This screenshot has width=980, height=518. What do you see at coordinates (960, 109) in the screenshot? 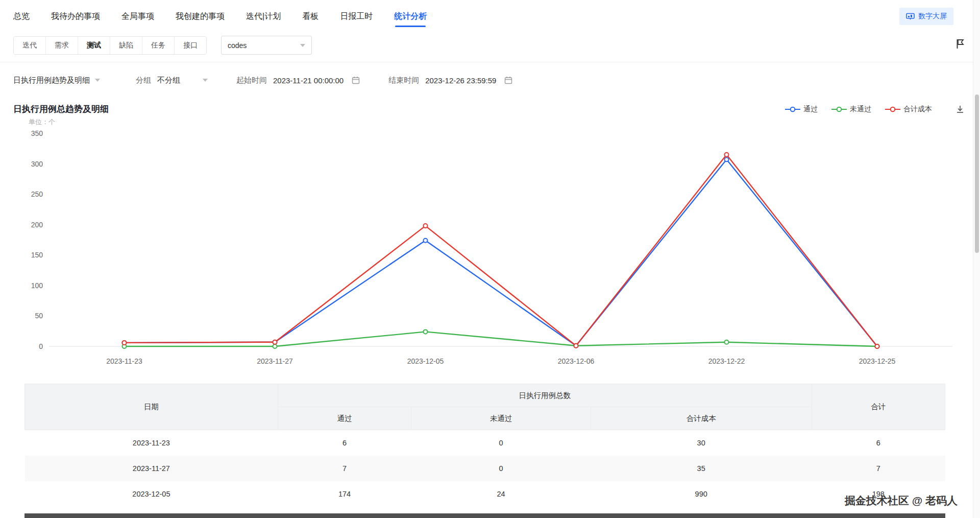
I see `download-button` at bounding box center [960, 109].